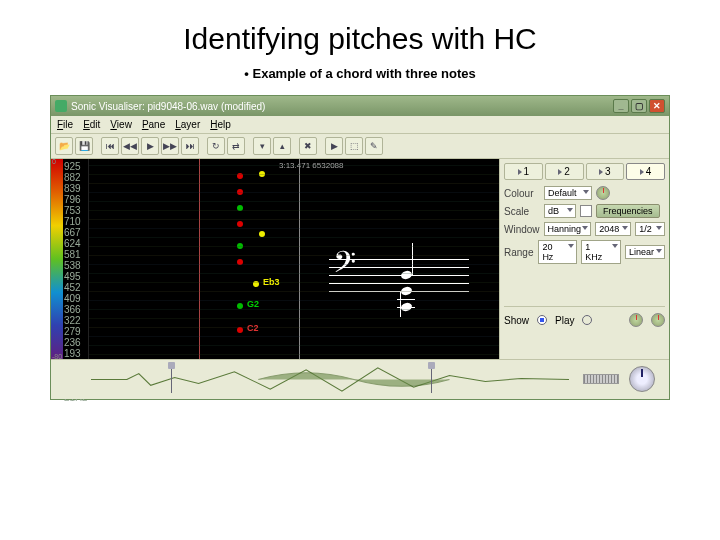 The image size is (720, 540). Describe the element at coordinates (216, 146) in the screenshot. I see `loop-button: ↻` at that location.